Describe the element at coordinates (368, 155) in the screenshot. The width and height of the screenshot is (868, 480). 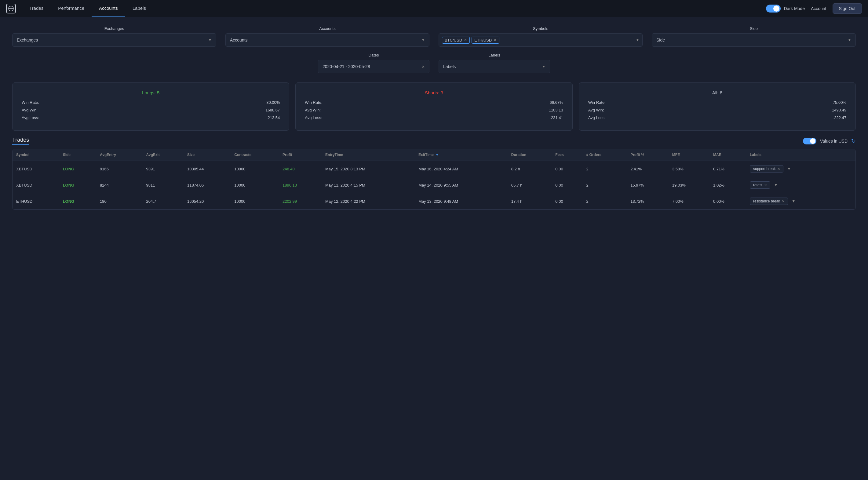
I see `col-entrytime: EntryTime` at that location.